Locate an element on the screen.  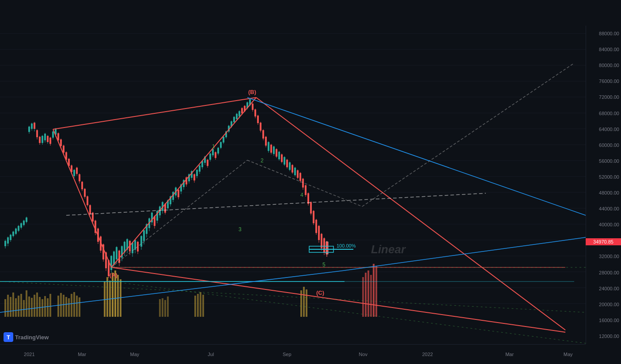
time-label-2022: 2022 is located at coordinates (428, 354).